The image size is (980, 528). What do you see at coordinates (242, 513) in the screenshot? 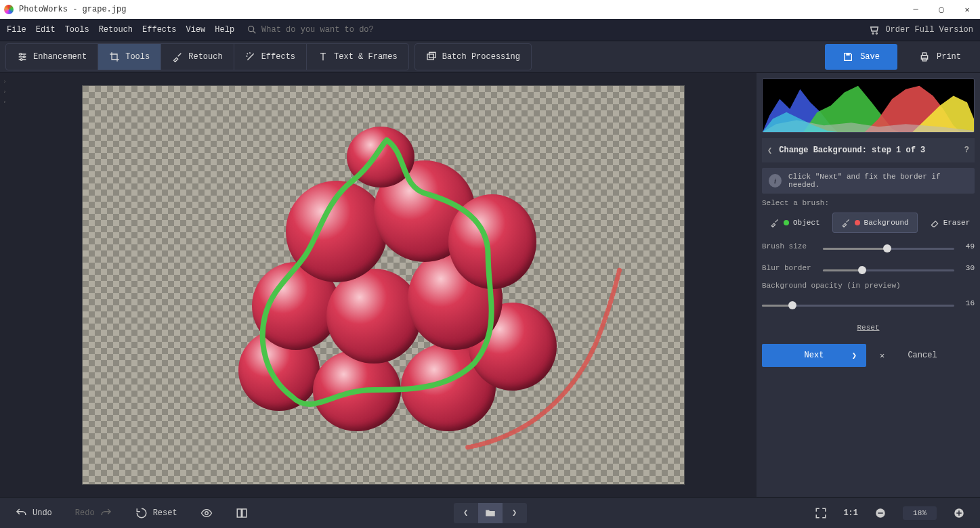
I see `compare-icon` at bounding box center [242, 513].